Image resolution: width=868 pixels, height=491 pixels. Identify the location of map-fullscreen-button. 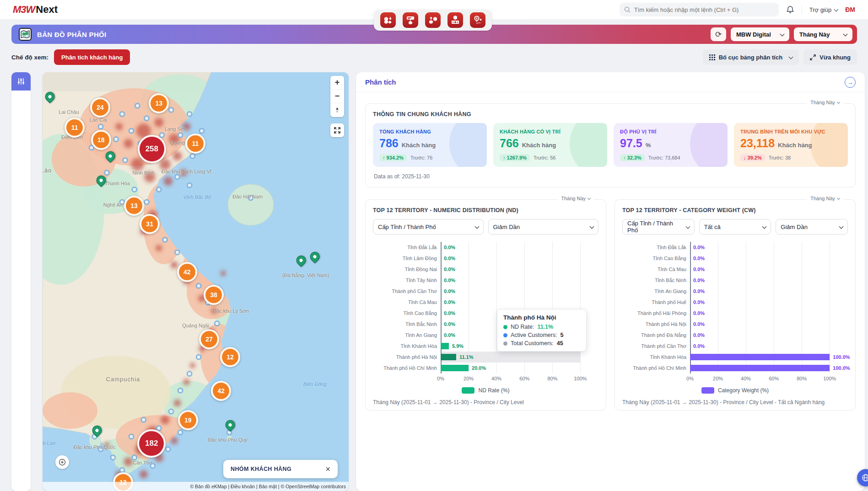
(337, 130).